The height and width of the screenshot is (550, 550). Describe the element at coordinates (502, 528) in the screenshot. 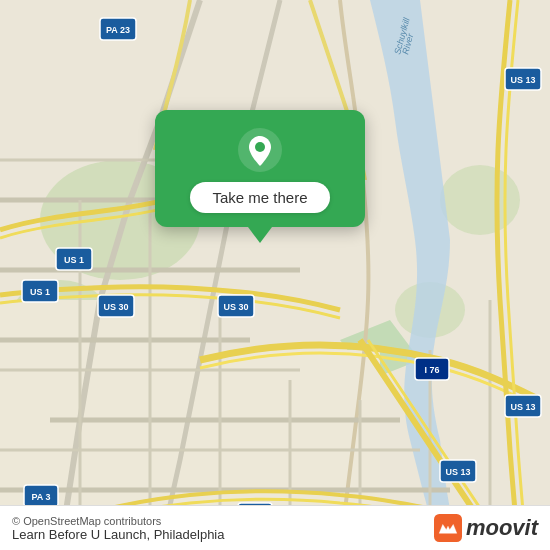

I see `moovit-brand-text: moovit` at that location.